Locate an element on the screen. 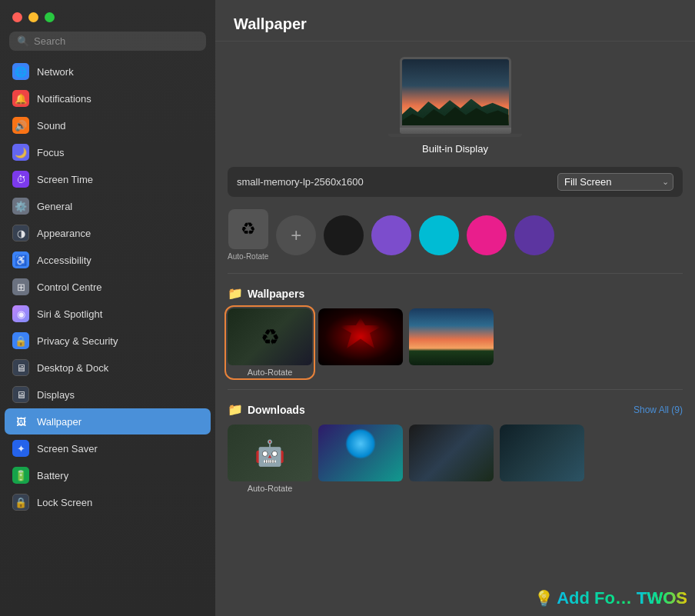 Image resolution: width=695 pixels, height=616 pixels. wallpaper-thumb-1: ♻ Auto-Rotate is located at coordinates (270, 343).